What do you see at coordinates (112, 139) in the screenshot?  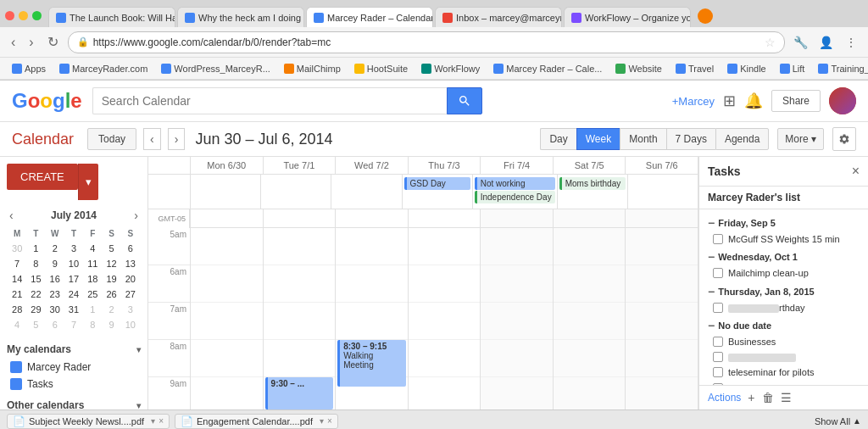 I see `today-button: Today` at bounding box center [112, 139].